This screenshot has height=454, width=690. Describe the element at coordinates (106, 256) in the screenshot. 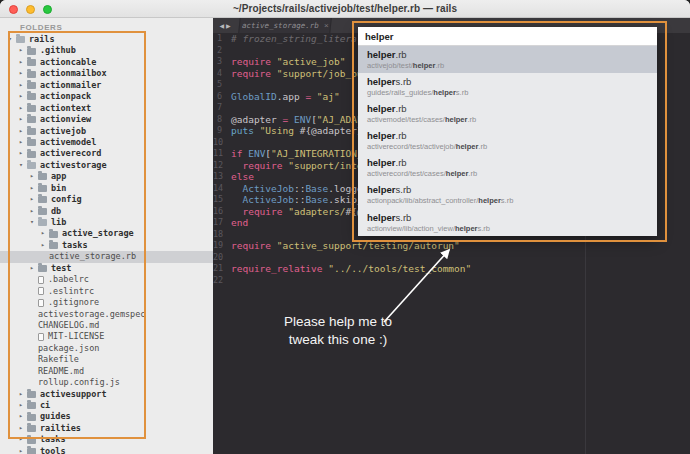

I see `tree-row: active_storage.rb` at that location.